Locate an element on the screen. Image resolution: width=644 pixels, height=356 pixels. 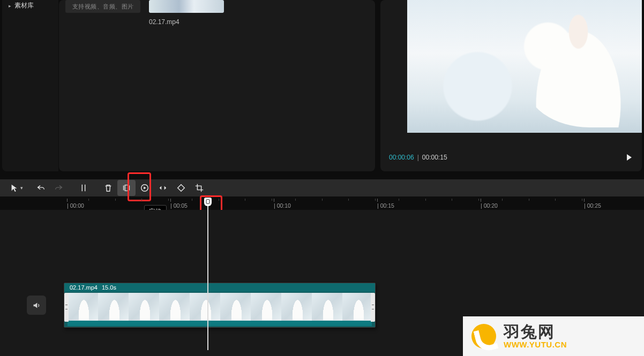
watermark-name: 羽兔网 is located at coordinates (535, 332).